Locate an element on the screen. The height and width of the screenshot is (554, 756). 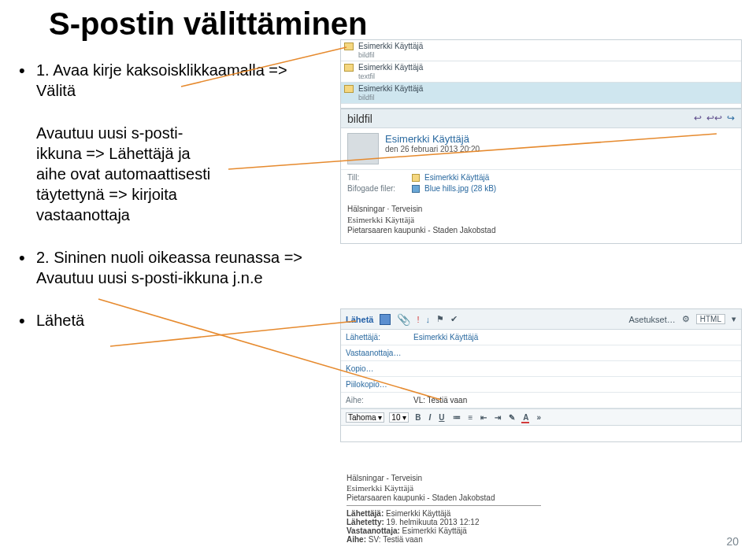
reply-all-icon: ↩↩ is located at coordinates (714, 118).